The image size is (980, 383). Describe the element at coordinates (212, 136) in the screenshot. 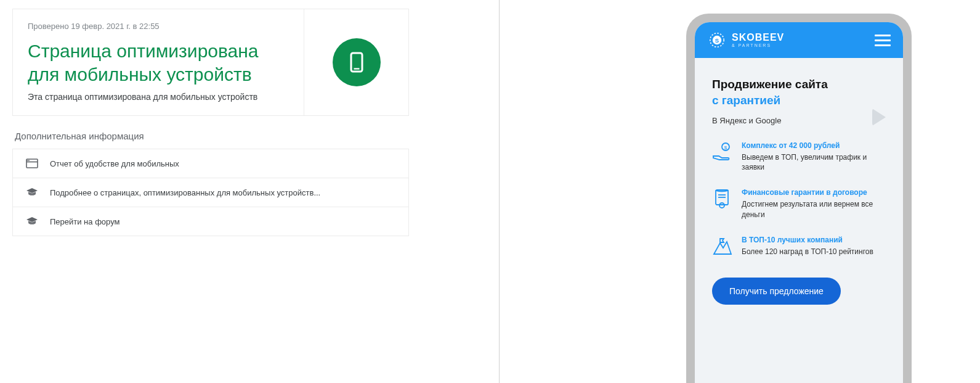

I see `more-info-heading: Дополнительная информация` at that location.